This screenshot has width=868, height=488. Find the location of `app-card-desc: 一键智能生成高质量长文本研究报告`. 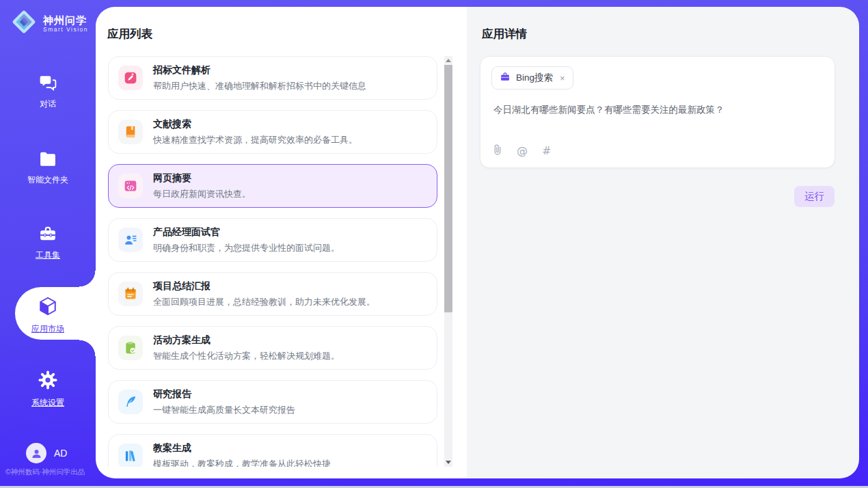

app-card-desc: 一键智能生成高质量长文本研究报告 is located at coordinates (224, 410).